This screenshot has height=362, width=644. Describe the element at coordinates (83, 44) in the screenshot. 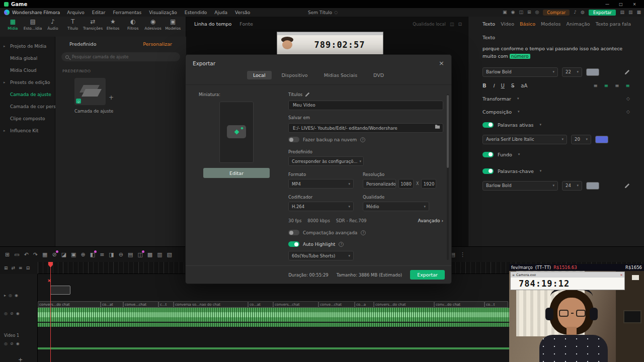

I see `tab-predefinido: Predefinido` at that location.